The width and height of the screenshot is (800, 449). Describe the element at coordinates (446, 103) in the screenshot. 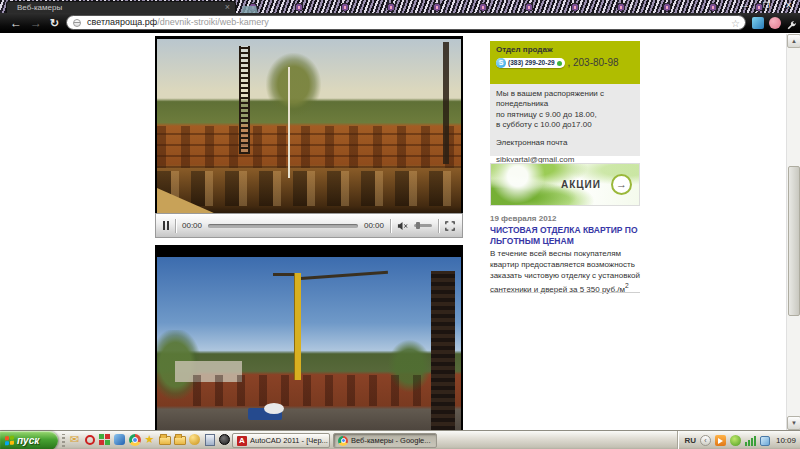

I see `second-crane-mast` at that location.